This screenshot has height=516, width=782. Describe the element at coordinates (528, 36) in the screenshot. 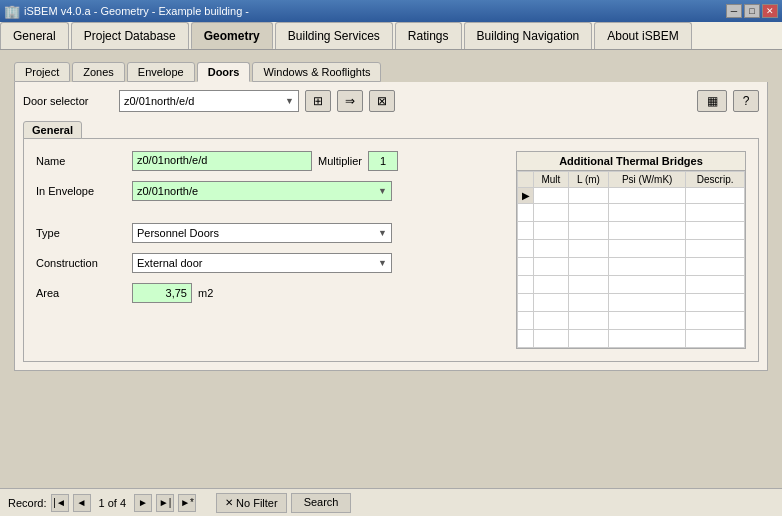

I see `menu-tab-building-navigation: Building Navigation` at that location.